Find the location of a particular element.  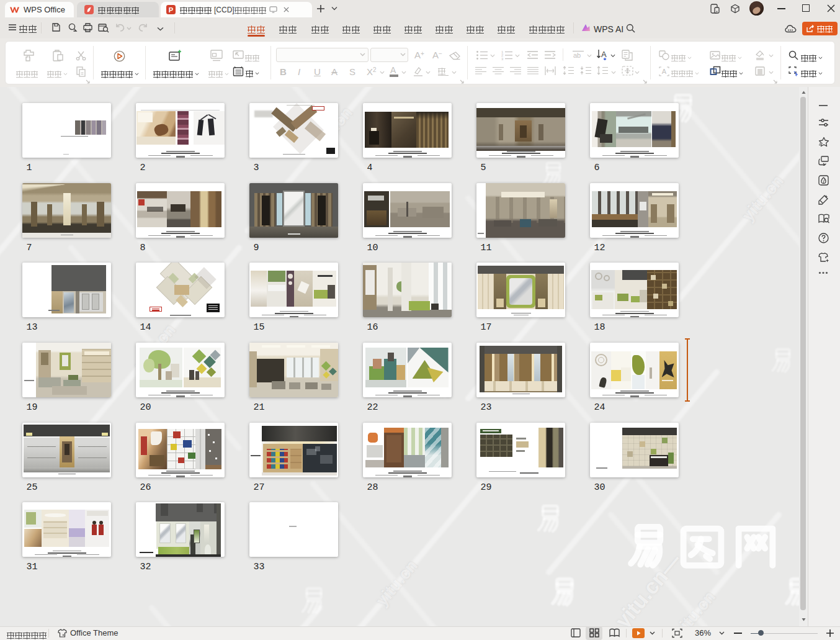

svg-text: 3 is located at coordinates (503, 59).